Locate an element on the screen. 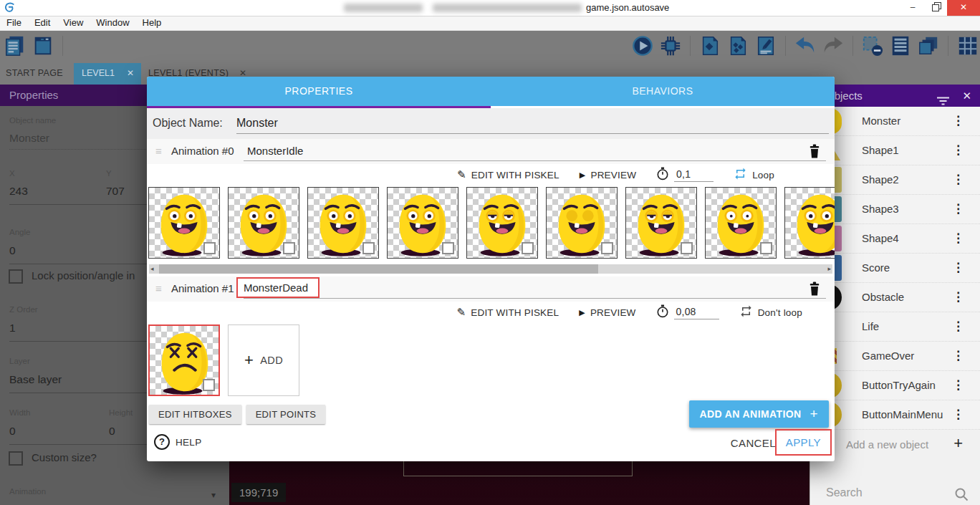 Image resolution: width=980 pixels, height=505 pixels. groups-editor-icon is located at coordinates (738, 46).